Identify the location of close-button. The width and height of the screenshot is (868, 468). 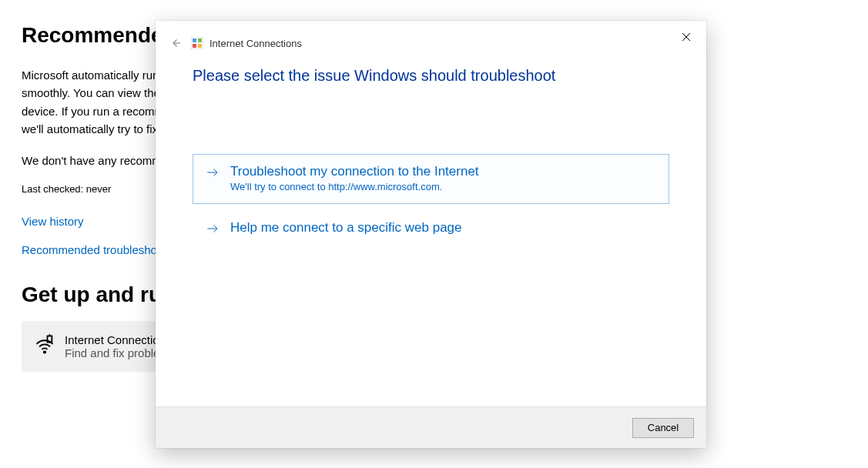
(686, 37).